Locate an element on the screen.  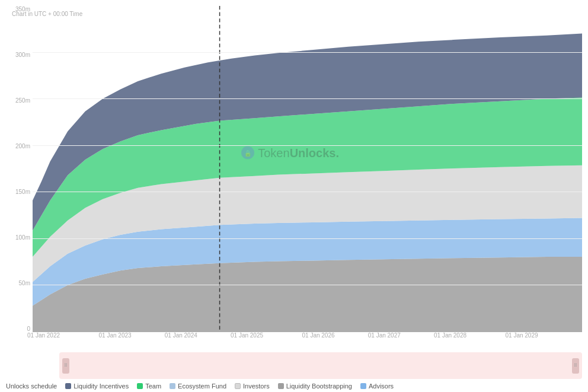
y-label: 250m is located at coordinates (19, 101).